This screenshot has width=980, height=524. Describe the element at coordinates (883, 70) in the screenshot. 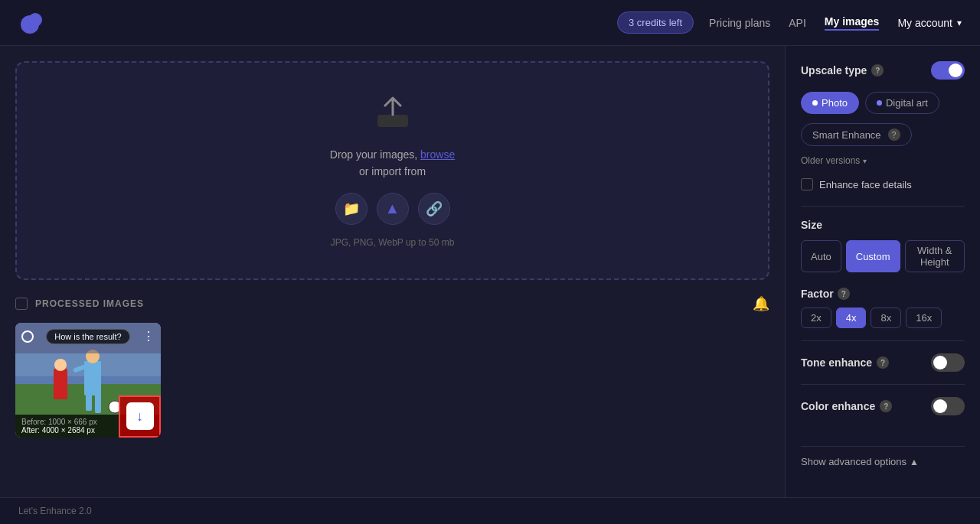

I see `upscale-type-row: Upscale type ?` at that location.